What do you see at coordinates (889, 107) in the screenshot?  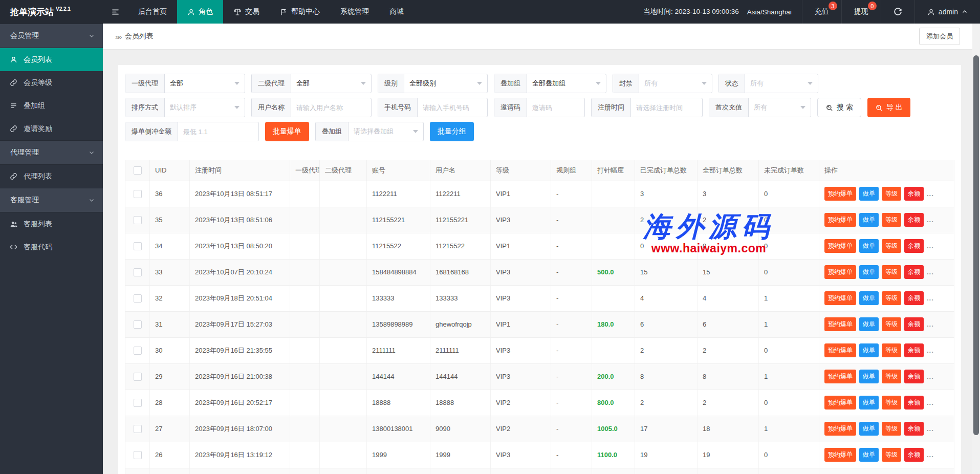 I see `filter-button-导 出: 导 出` at bounding box center [889, 107].